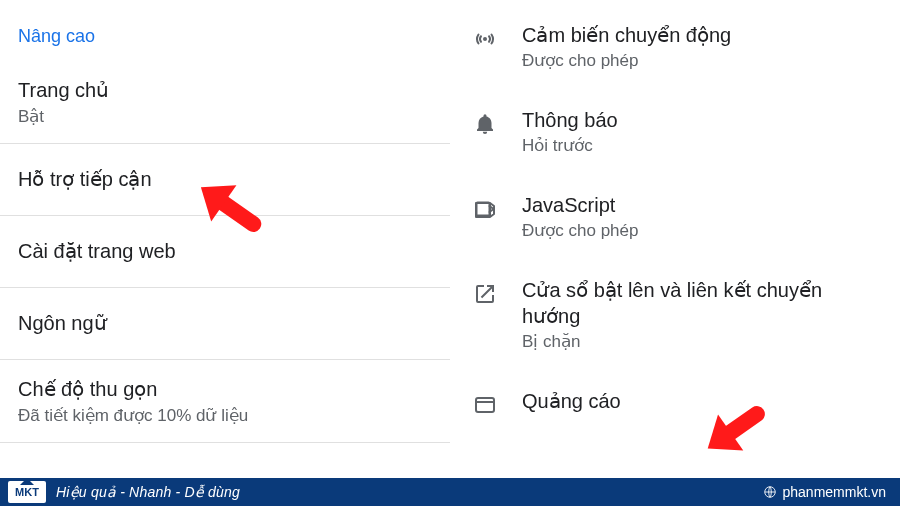 The height and width of the screenshot is (506, 900). Describe the element at coordinates (225, 324) in the screenshot. I see `settings-item-title: Ngôn ngữ` at that location.